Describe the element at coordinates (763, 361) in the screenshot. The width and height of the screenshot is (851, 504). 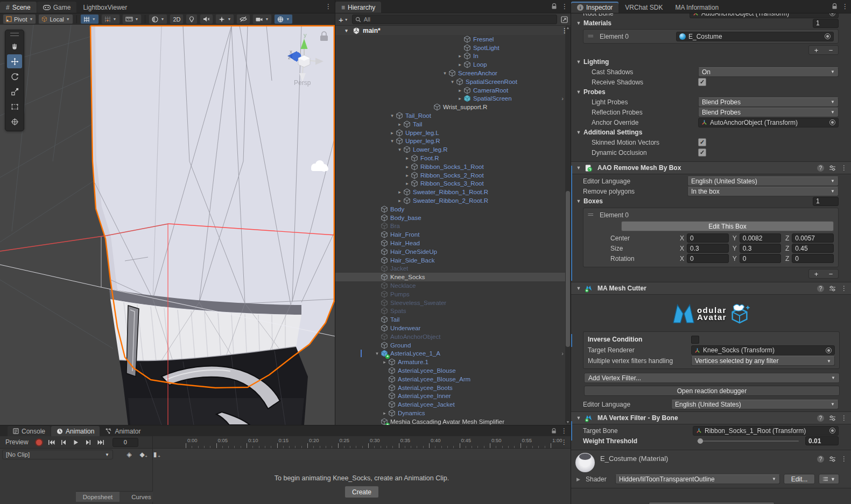
I see `vertex-filters-handling-dropdown: Vertices selected by any filter▼` at that location.